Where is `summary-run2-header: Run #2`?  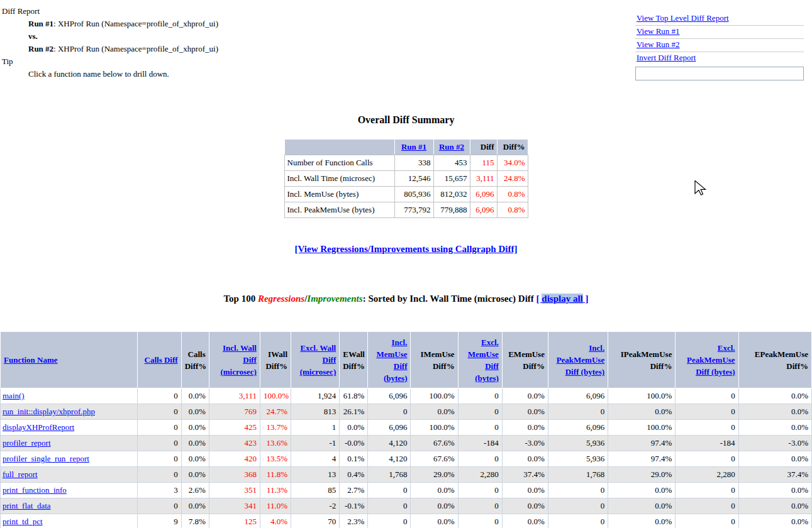 summary-run2-header: Run #2 is located at coordinates (452, 147).